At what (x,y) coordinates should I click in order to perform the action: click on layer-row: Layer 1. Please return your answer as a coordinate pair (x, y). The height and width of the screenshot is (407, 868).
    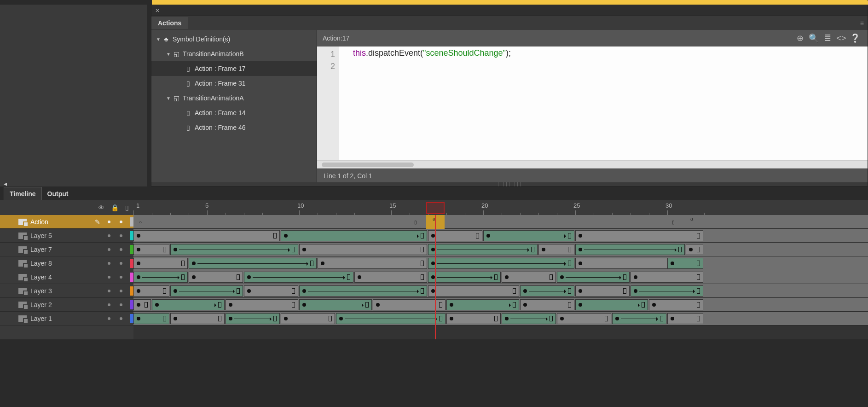
    Looking at the image, I should click on (67, 319).